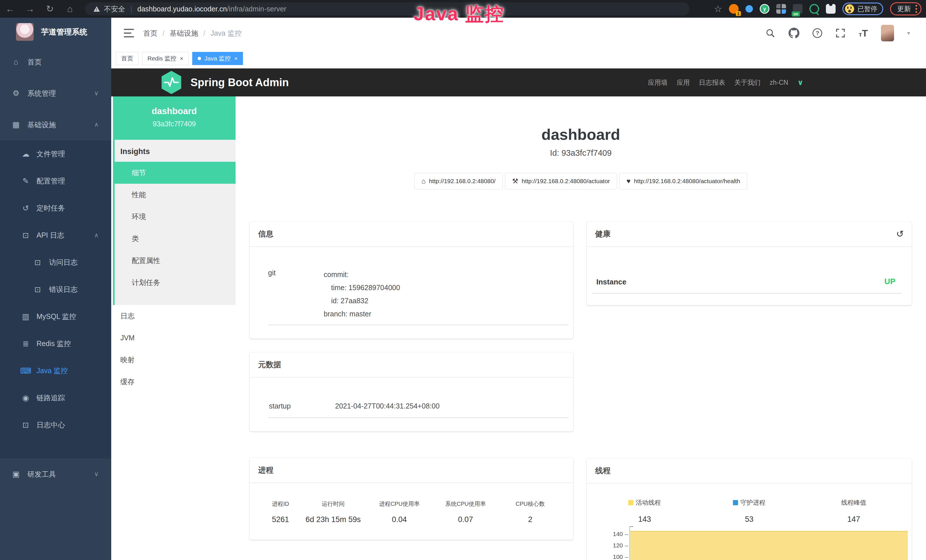 Image resolution: width=926 pixels, height=560 pixels. I want to click on search-icon, so click(770, 33).